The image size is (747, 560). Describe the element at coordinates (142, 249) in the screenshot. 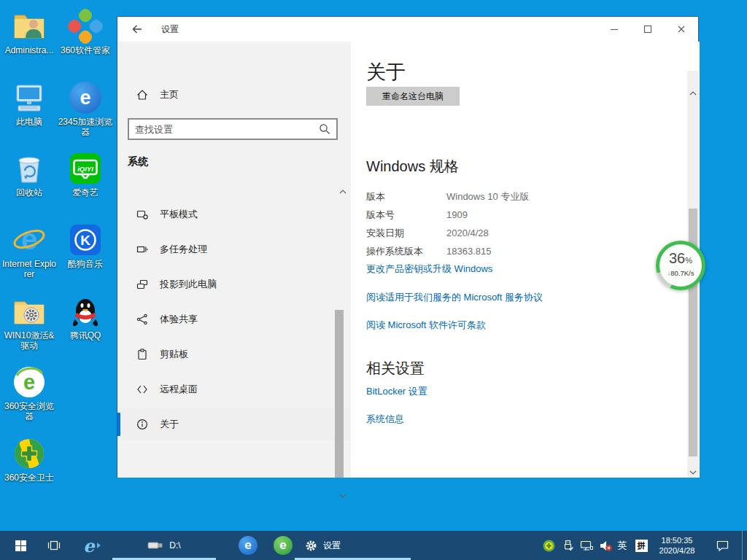

I see `multitasking-icon` at that location.